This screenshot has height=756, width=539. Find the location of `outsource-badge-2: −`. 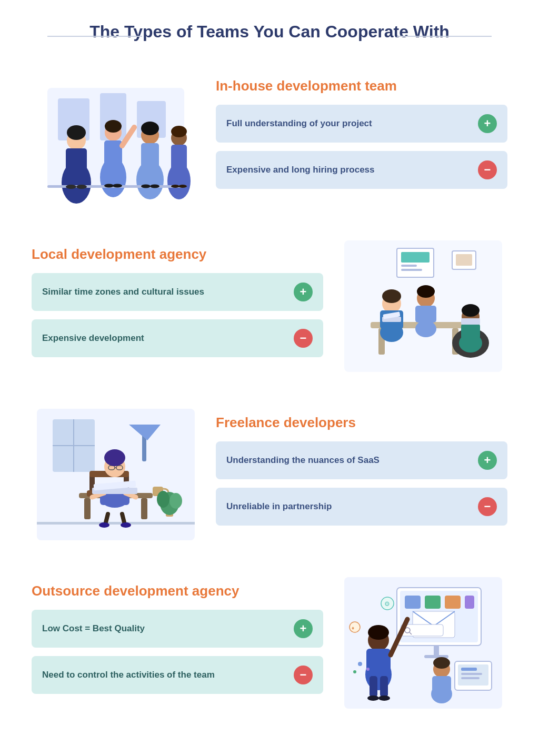

outsource-badge-2: − is located at coordinates (303, 675).